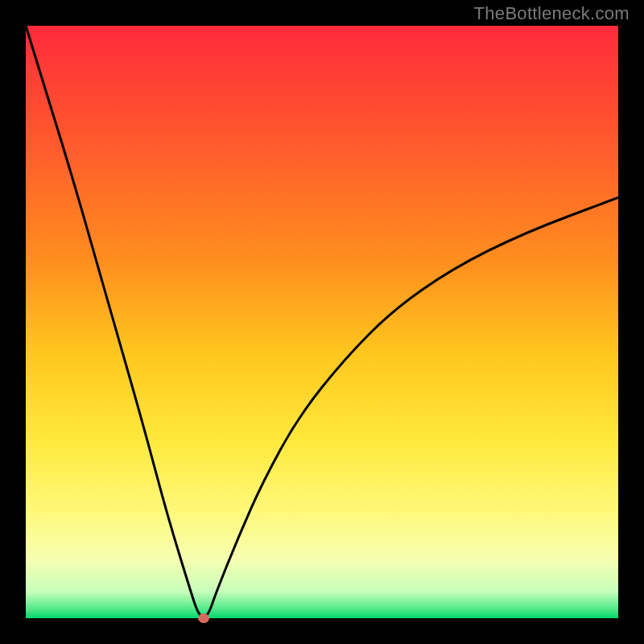 The width and height of the screenshot is (644, 644). Describe the element at coordinates (204, 618) in the screenshot. I see `min-marker` at that location.